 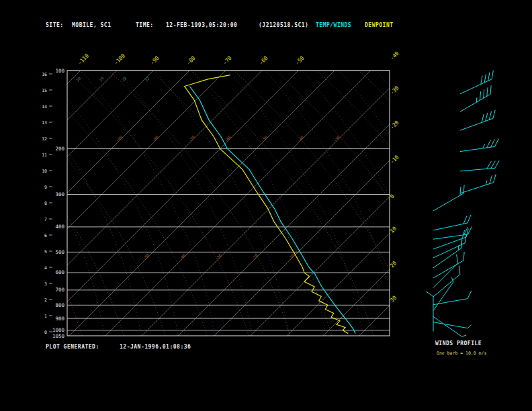 What do you see at coordinates (147, 79) in the screenshot?
I see `axis-tick-label: 32` at bounding box center [147, 79].